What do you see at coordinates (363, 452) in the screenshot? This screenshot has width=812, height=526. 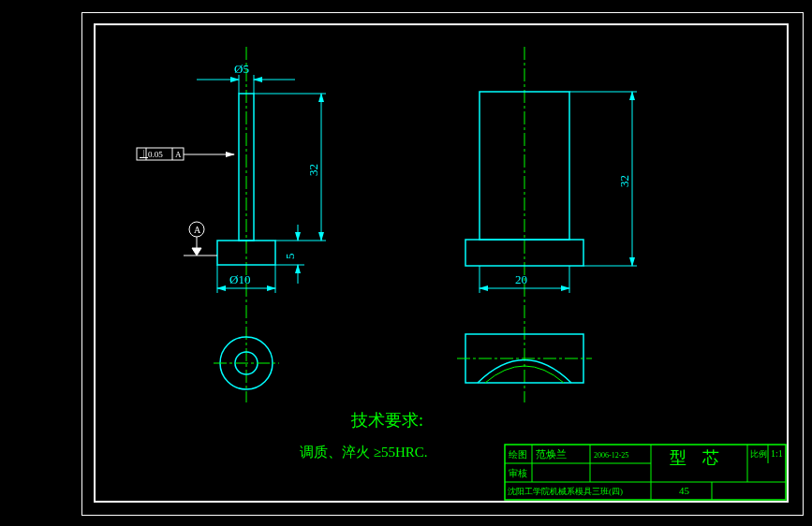 I see `tech-req-line1: 调质、淬火 ≥55HRC.` at bounding box center [363, 452].